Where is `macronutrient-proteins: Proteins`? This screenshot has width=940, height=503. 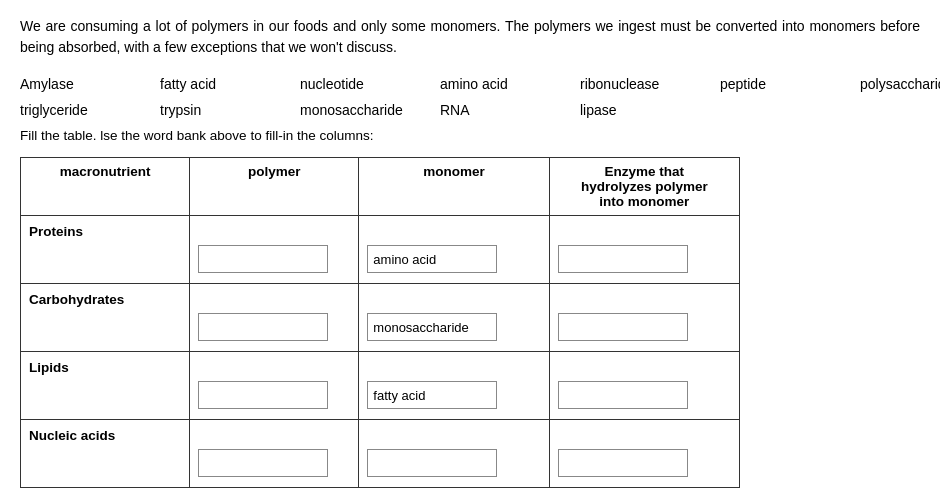
macronutrient-proteins: Proteins is located at coordinates (106, 230).